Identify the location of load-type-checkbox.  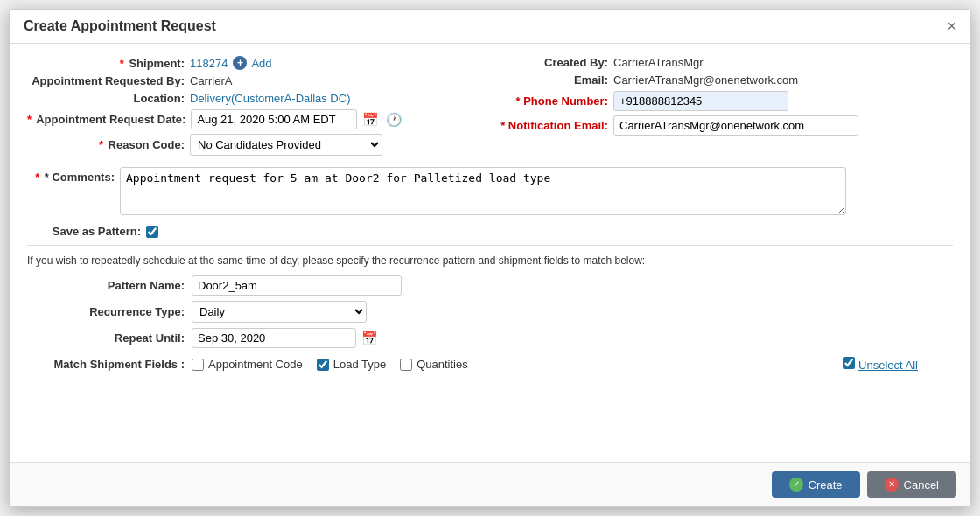
(323, 365).